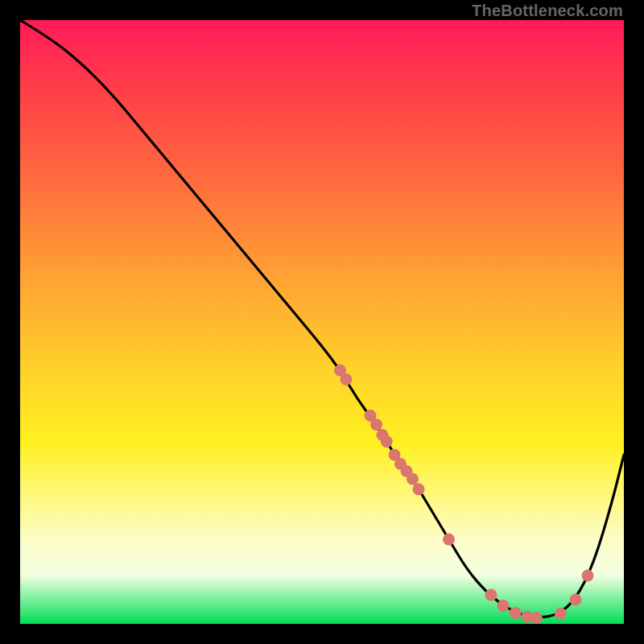 The image size is (644, 644). Describe the element at coordinates (547, 11) in the screenshot. I see `watermark-text: TheBottleneck.com` at that location.